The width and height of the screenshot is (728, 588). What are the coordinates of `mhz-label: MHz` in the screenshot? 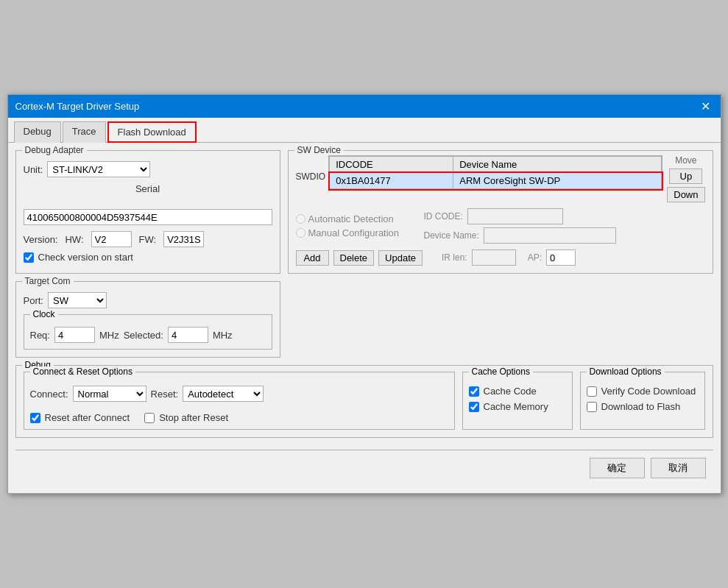 It's located at (109, 336).